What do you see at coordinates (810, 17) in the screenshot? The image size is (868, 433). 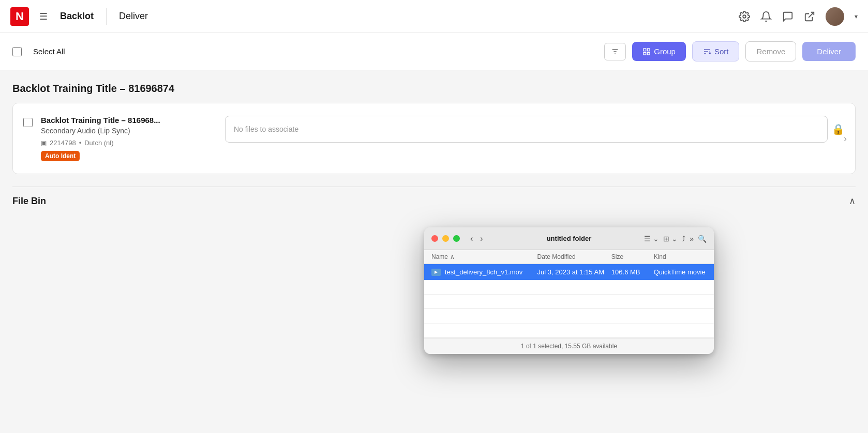 I see `external-link-button` at bounding box center [810, 17].